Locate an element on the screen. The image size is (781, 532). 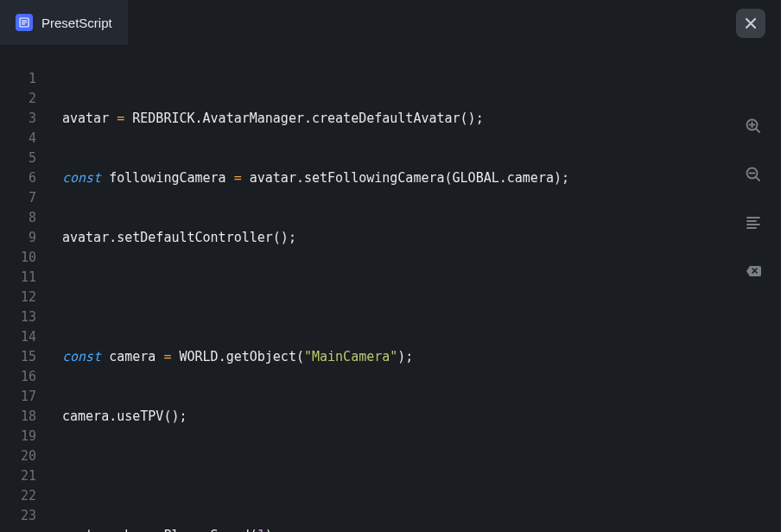
line-number: 19 is located at coordinates (22, 437).